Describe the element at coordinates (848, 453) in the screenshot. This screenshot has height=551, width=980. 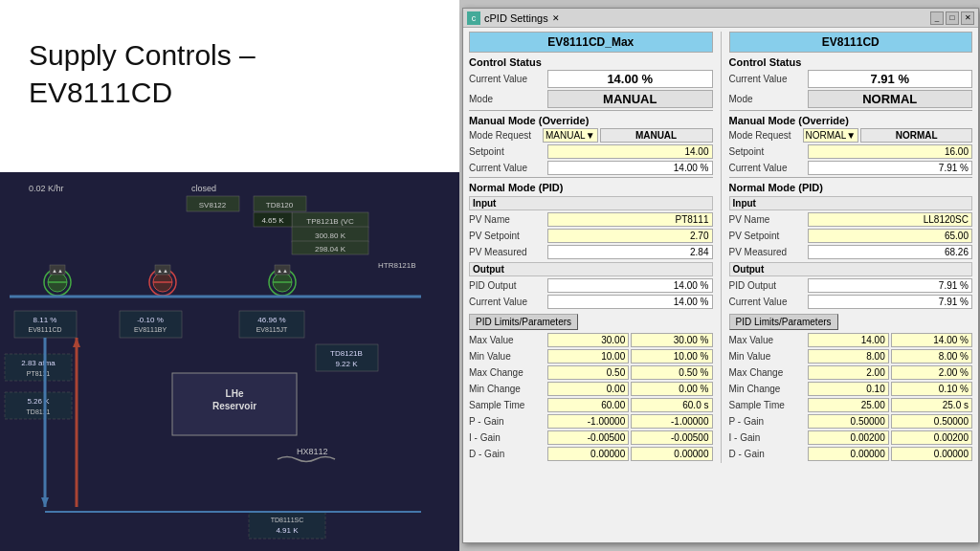
I see `col2-dgain-1: 0.00000` at that location.